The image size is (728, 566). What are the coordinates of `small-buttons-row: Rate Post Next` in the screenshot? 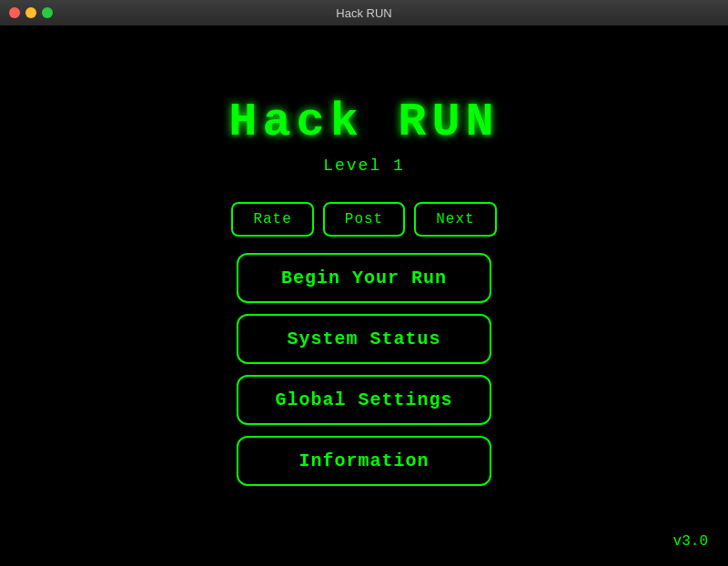 It's located at (364, 219).